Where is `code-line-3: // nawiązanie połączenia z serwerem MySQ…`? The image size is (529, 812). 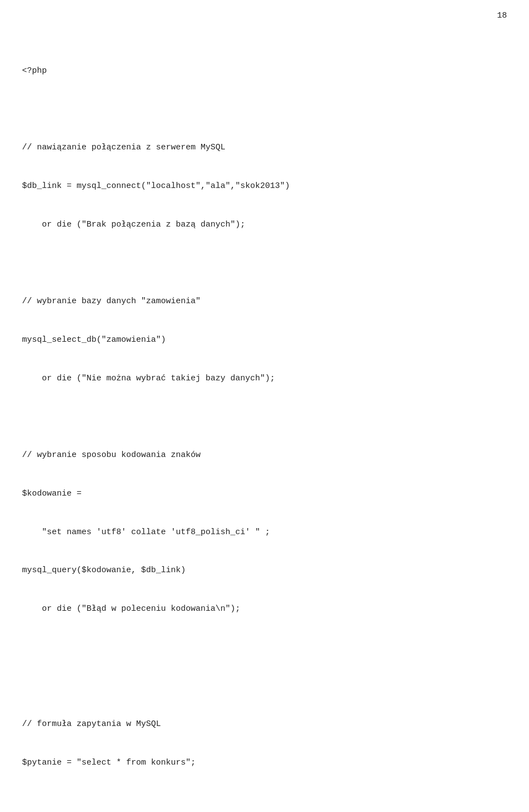
code-line-3: // nawiązanie połączenia z serwerem MySQ… is located at coordinates (264, 148).